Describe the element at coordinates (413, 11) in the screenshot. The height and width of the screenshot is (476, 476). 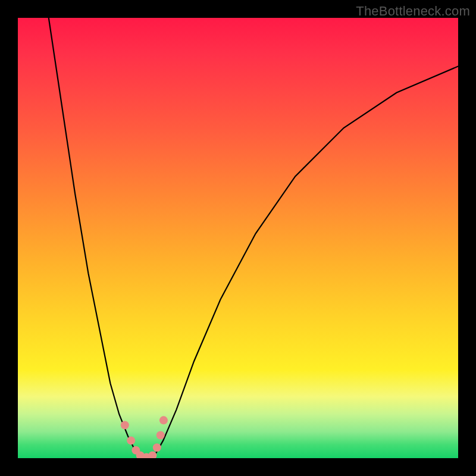
I see `watermark-text: TheBottleneck.com` at that location.